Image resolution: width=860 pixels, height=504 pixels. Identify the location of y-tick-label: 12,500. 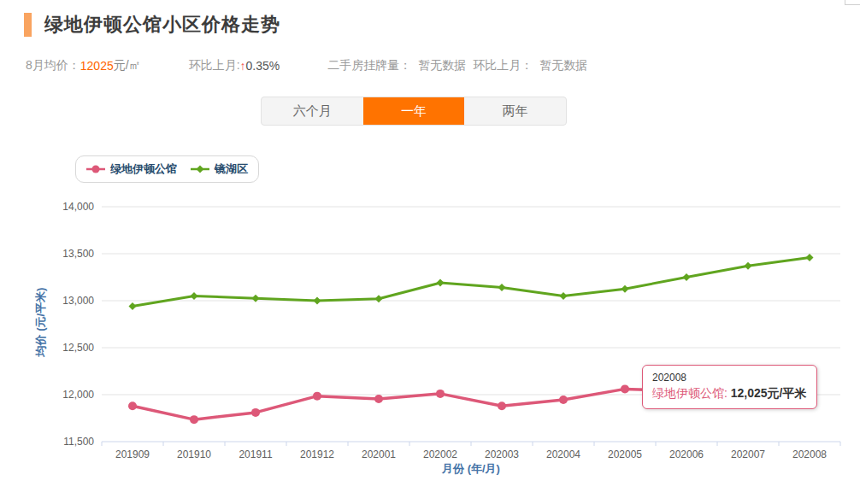
(79, 348).